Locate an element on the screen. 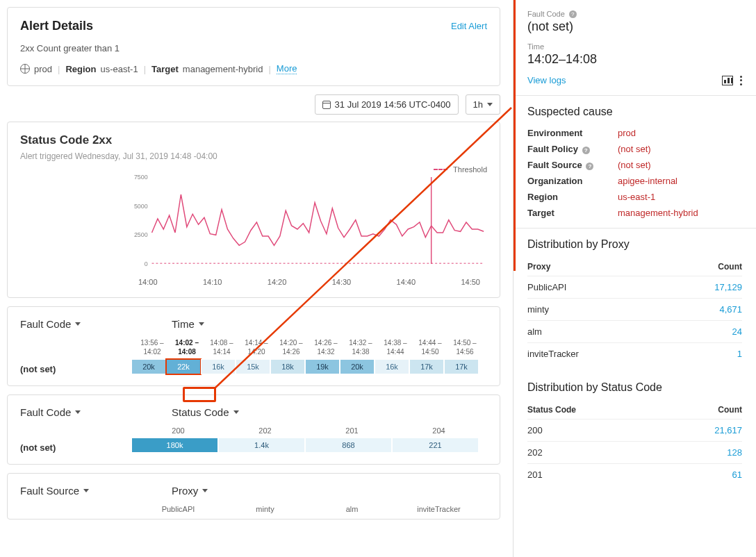 The height and width of the screenshot is (557, 756). dist-proxy-title: Distribution by Proxy is located at coordinates (635, 243).